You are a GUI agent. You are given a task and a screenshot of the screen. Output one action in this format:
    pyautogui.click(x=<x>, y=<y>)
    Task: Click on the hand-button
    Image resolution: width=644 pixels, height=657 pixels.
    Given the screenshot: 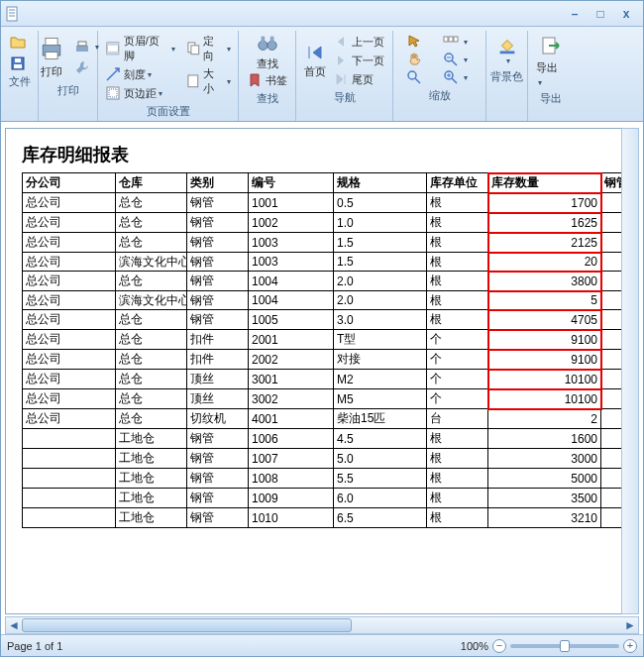 What is the action you would take?
    pyautogui.click(x=416, y=59)
    